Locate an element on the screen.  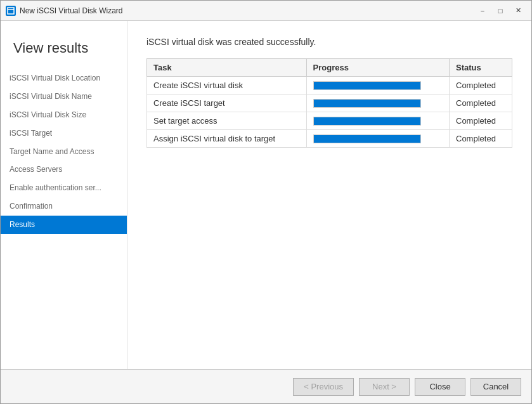
results-tbody: Create iSCSI virtual diskCompletedCreate… is located at coordinates (330, 112).